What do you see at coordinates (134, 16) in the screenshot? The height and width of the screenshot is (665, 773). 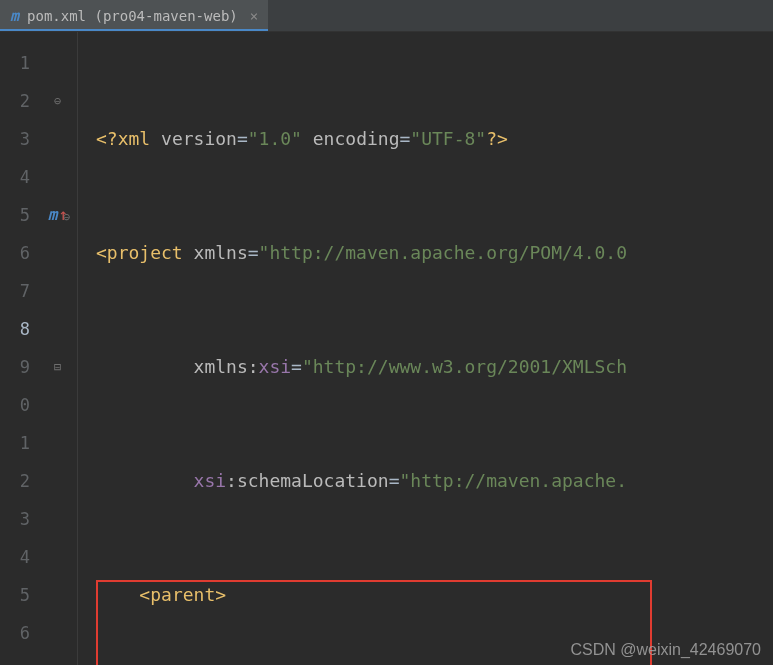 I see `editor-tab: m pom.xml (pro04-maven-web) ×` at bounding box center [134, 16].